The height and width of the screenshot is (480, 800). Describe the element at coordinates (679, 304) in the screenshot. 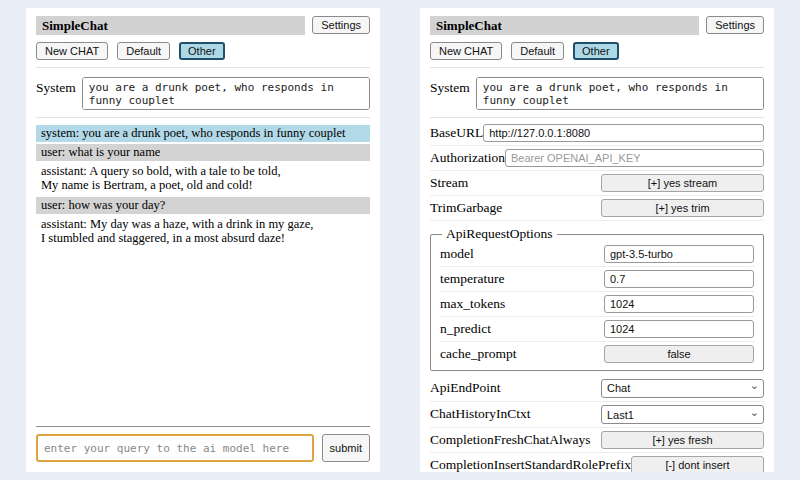

I see `max-tokens-input` at that location.